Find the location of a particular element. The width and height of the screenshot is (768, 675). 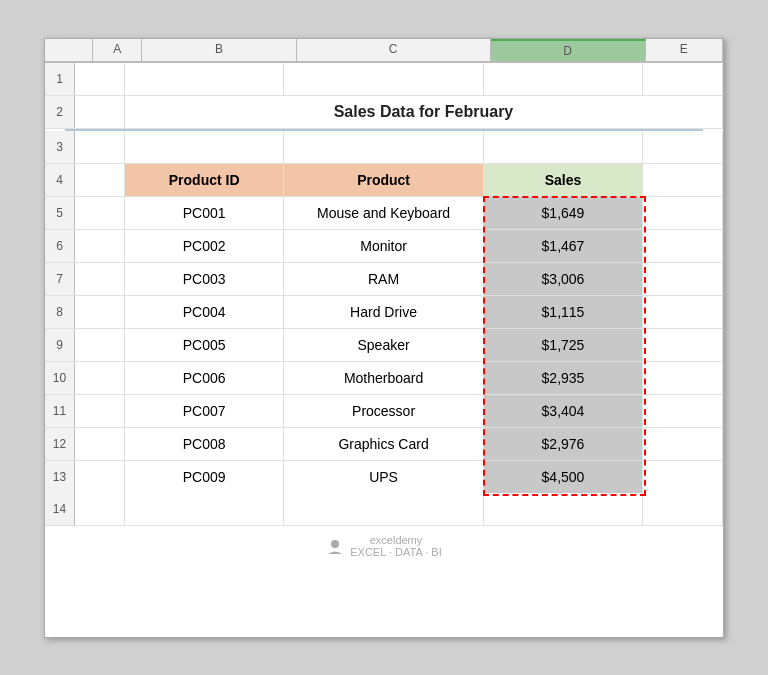

row-12: 12 PC008 Graphics Card $2,976 is located at coordinates (384, 444).